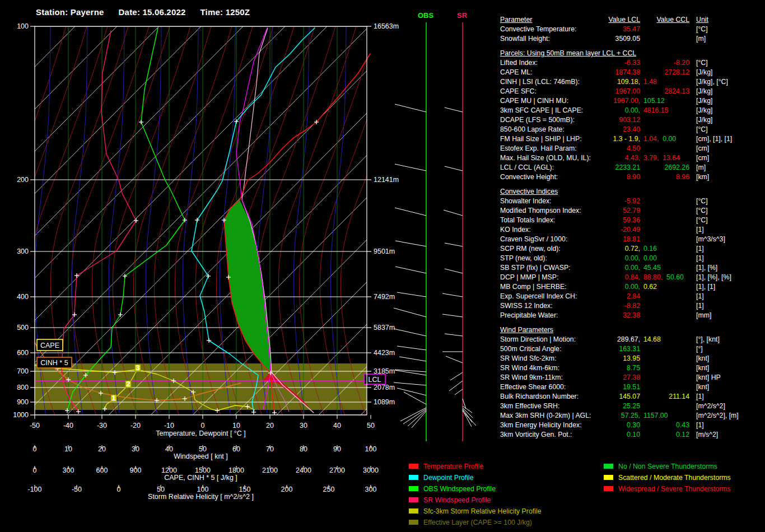 Image resolution: width=765 pixels, height=532 pixels. What do you see at coordinates (621, 63) in the screenshot?
I see `value-lcl: -6.33` at bounding box center [621, 63].